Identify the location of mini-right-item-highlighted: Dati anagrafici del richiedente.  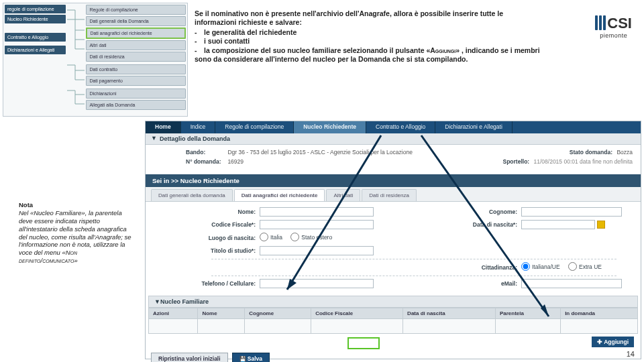
(136, 34).